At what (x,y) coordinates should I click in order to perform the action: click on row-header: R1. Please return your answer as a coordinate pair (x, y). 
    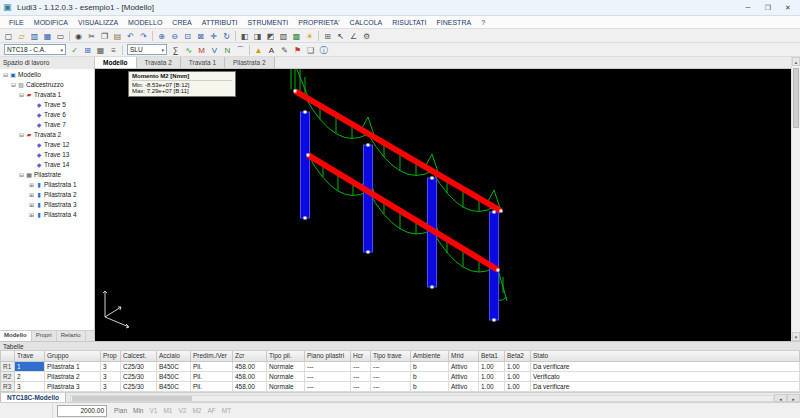
    Looking at the image, I should click on (8, 366).